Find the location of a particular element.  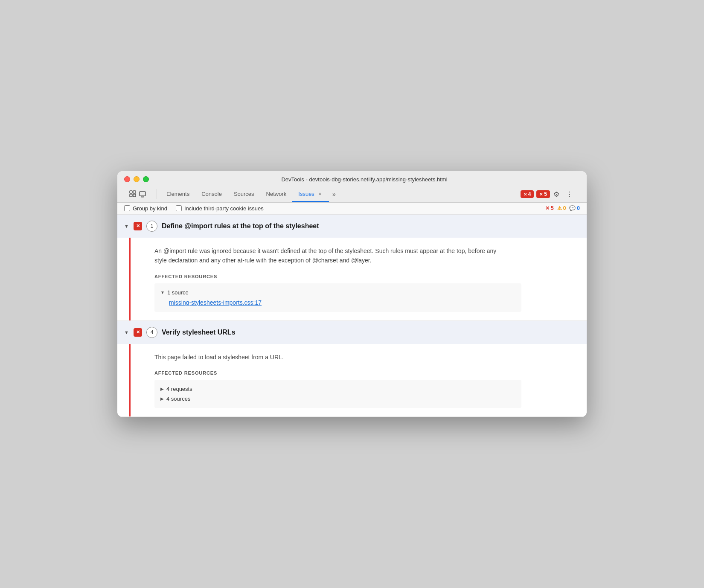

device-icon is located at coordinates (143, 194).